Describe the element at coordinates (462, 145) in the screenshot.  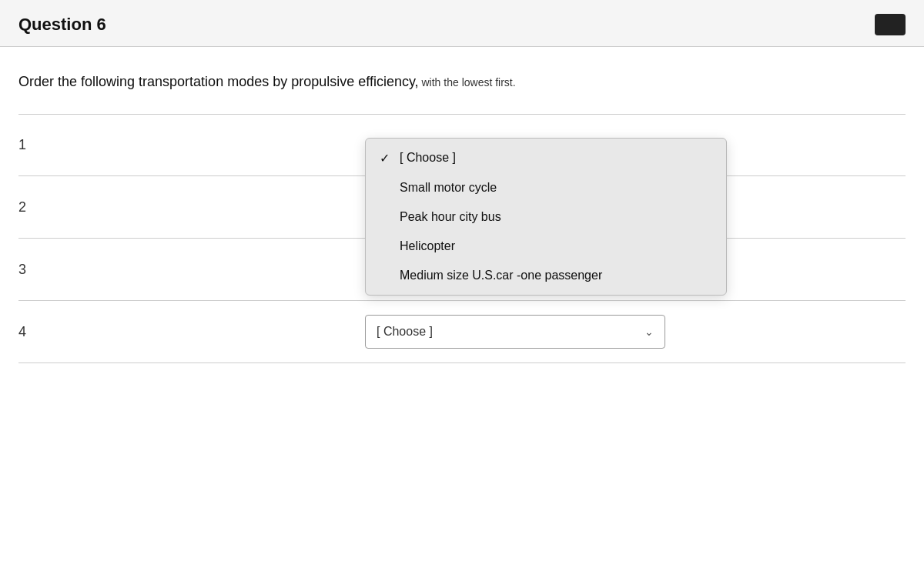
I see `row-1: 1 ✓ [ Choose ] Small motor cycle` at that location.